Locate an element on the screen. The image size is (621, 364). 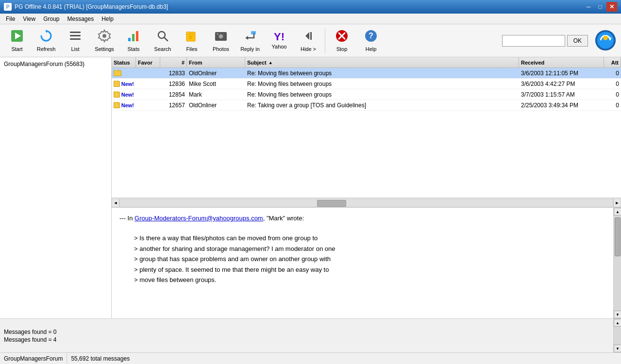
quote-author-text: , "Mark" wrote: is located at coordinates (284, 218).